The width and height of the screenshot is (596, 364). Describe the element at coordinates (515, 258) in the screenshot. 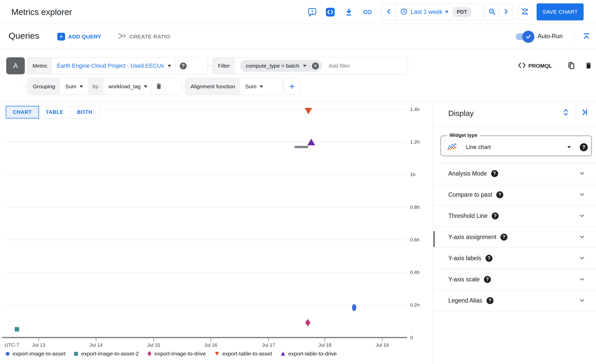

I see `section-y-axis-labels: Y-axis labels ?` at that location.